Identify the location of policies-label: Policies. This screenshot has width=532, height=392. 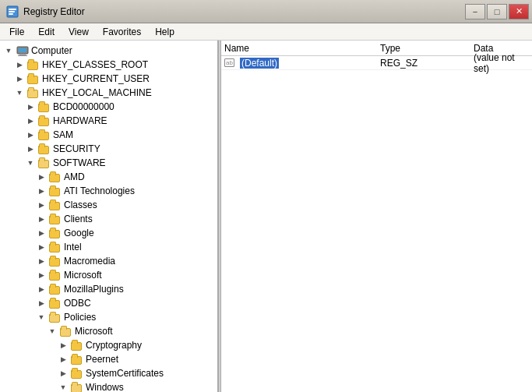
(79, 317).